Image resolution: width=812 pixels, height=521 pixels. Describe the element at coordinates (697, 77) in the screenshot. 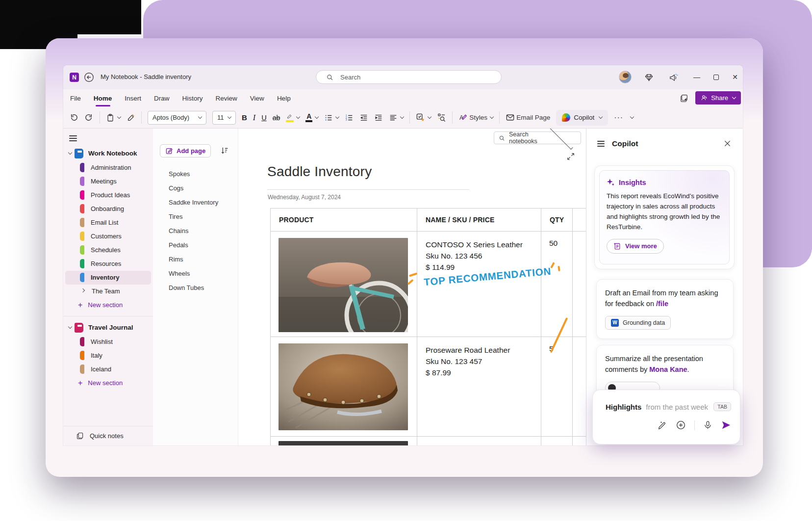

I see `minimize-button: —` at that location.